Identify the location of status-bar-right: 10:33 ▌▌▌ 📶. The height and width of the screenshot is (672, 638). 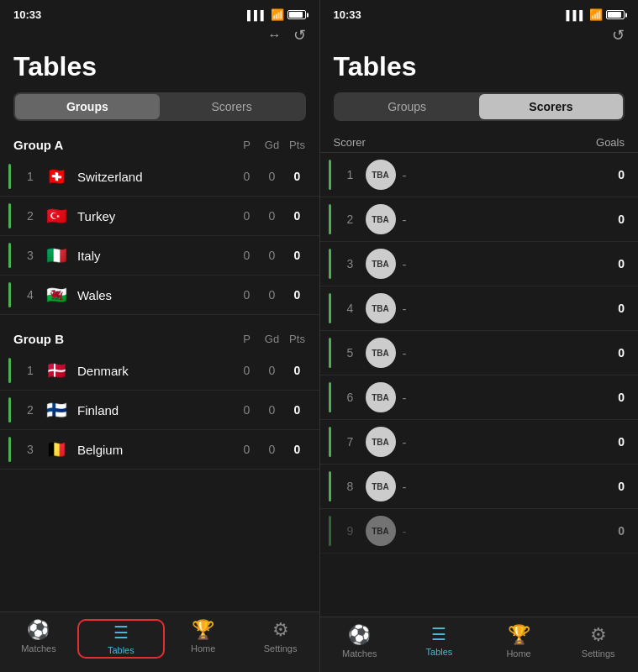
(479, 12).